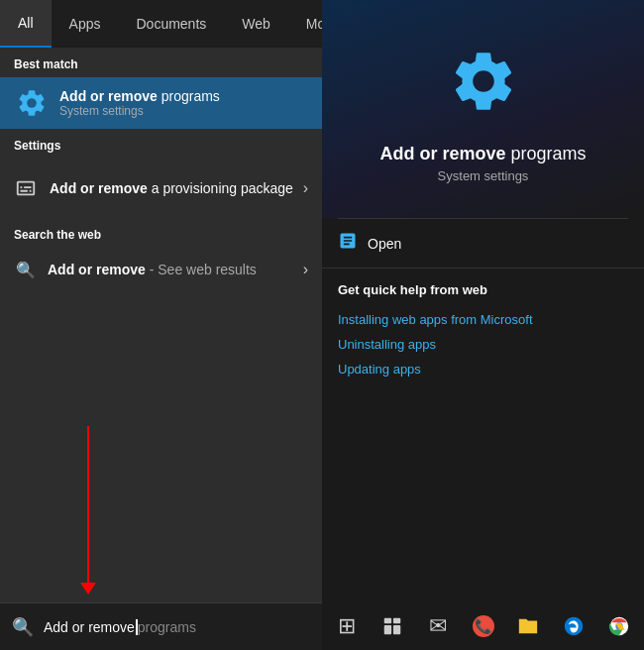 Image resolution: width=644 pixels, height=650 pixels. Describe the element at coordinates (161, 144) in the screenshot. I see `settings-label: Settings` at that location.